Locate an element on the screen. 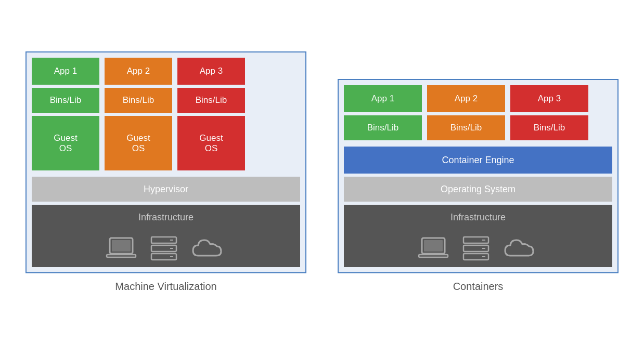  ct-cloud-icon is located at coordinates (521, 248).